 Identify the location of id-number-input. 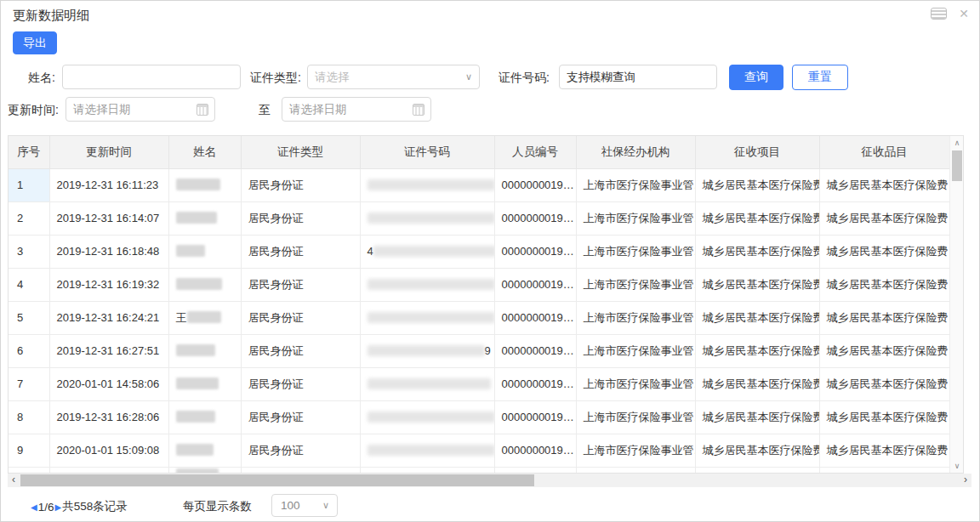
(638, 77).